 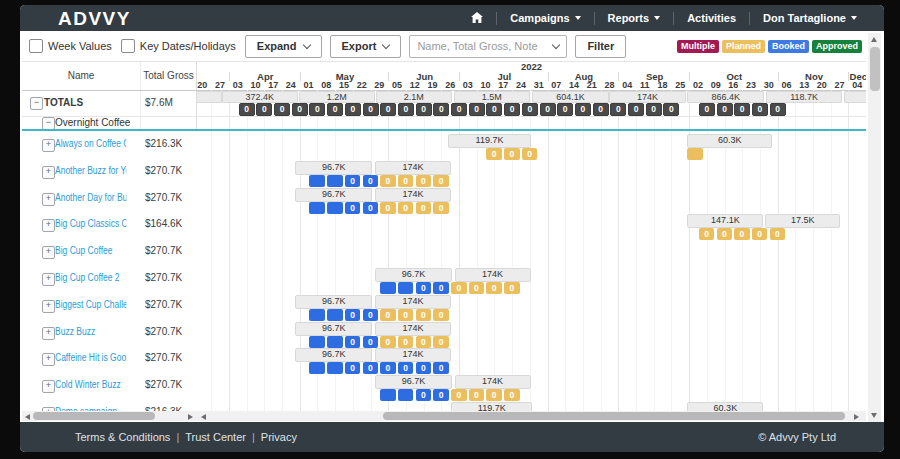 What do you see at coordinates (488, 46) in the screenshot?
I see `filter-field-select: Name, Total Gross, Note` at bounding box center [488, 46].